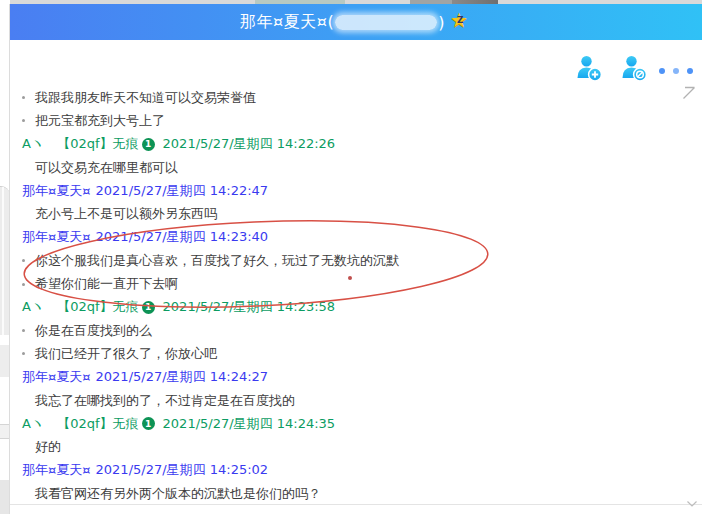 The image size is (702, 514). Describe the element at coordinates (356, 22) in the screenshot. I see `window-title: 那年¤夏天¤( ) ★ Z` at that location.